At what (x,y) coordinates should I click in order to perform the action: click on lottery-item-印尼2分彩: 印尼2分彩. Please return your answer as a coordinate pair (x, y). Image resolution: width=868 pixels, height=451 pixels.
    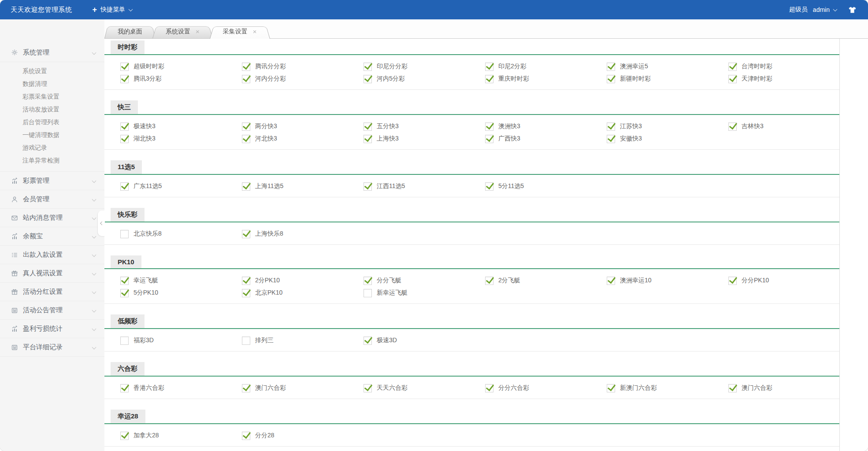
    Looking at the image, I should click on (546, 67).